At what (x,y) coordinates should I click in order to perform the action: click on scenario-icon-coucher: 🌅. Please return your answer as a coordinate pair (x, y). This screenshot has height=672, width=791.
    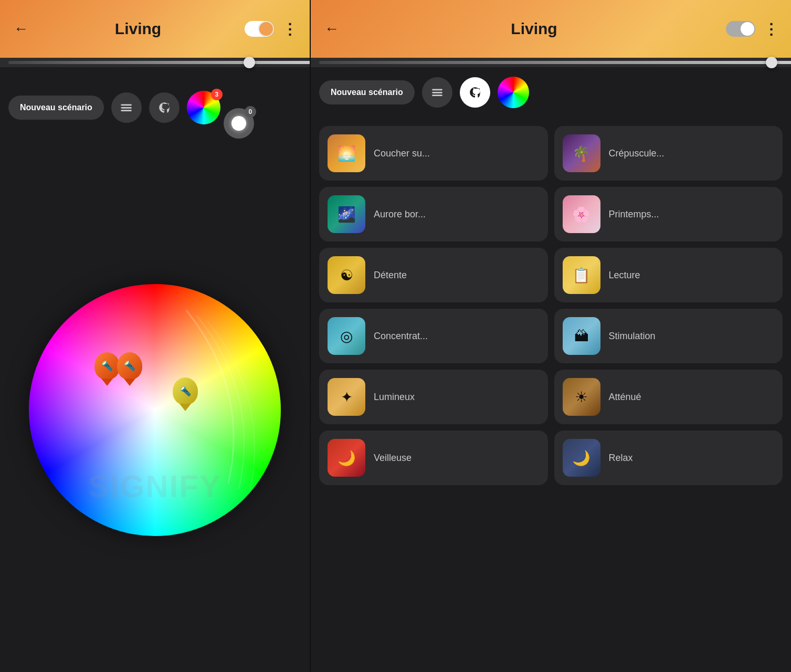
    Looking at the image, I should click on (346, 153).